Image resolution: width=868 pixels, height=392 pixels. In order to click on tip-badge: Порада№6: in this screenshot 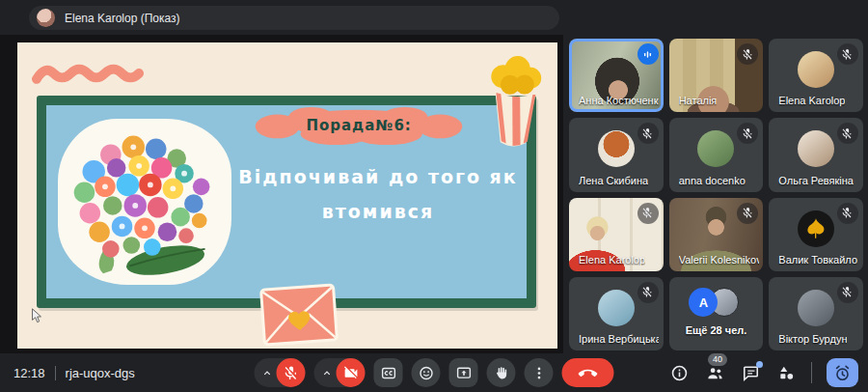, I will do `click(359, 126)`.